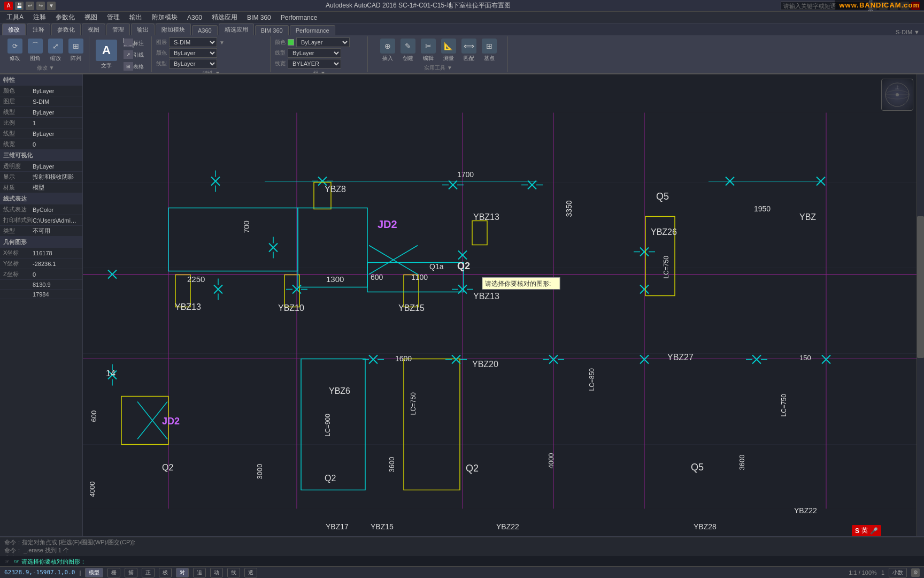 The width and height of the screenshot is (924, 578). What do you see at coordinates (866, 531) in the screenshot?
I see `s-input-indicator: S 英 🎤` at bounding box center [866, 531].